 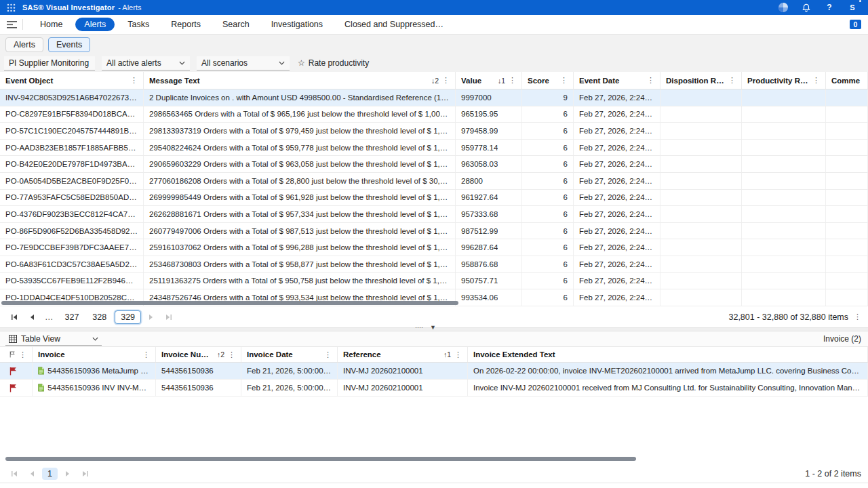 I want to click on column-header-productivity-rating: Productivity Rating⋮, so click(x=784, y=80).